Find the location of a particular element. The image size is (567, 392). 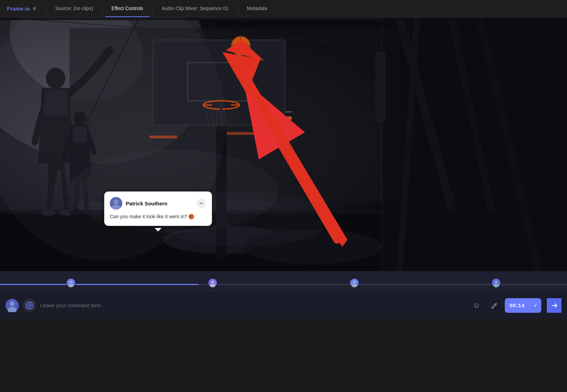

comment-input is located at coordinates (253, 305).